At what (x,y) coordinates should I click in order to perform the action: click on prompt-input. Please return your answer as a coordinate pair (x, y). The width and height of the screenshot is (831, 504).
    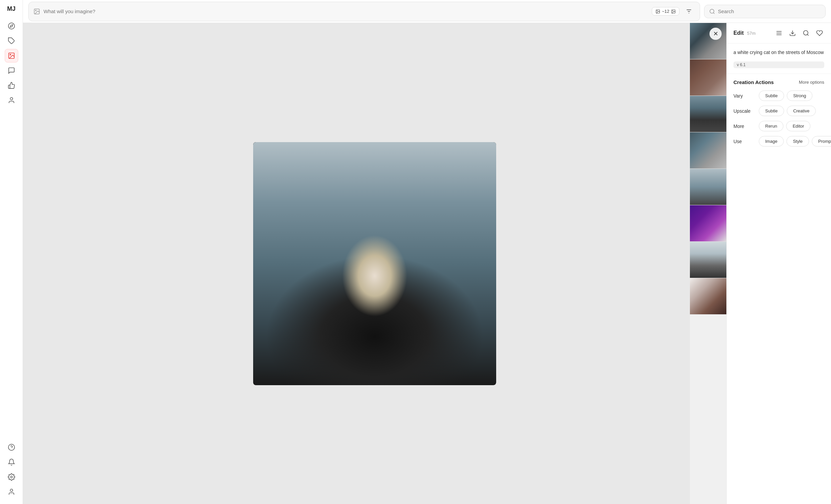
    Looking at the image, I should click on (346, 11).